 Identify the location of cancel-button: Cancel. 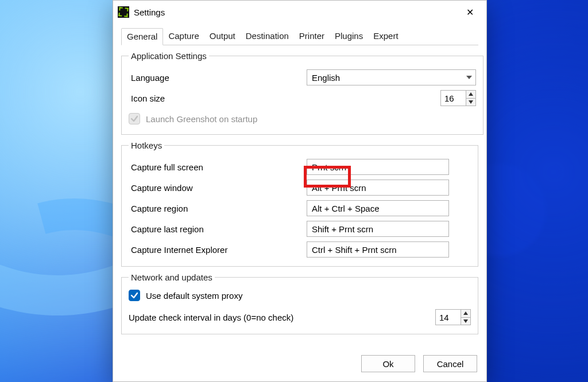
(450, 364).